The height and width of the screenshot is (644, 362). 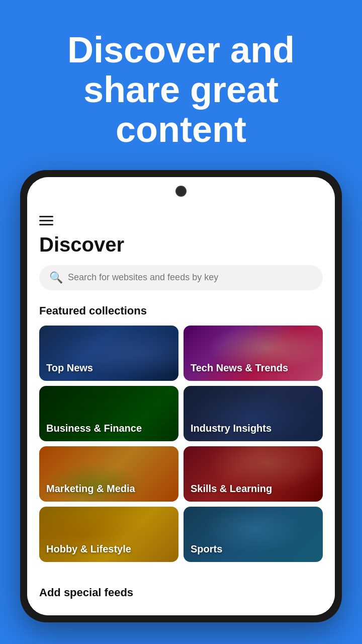 I want to click on add-feeds-title: Add special feeds, so click(x=181, y=593).